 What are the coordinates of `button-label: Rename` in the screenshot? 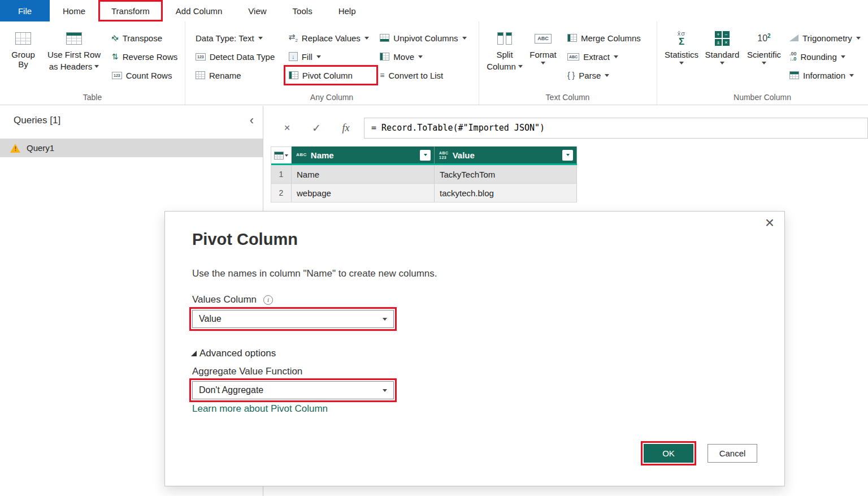 It's located at (225, 76).